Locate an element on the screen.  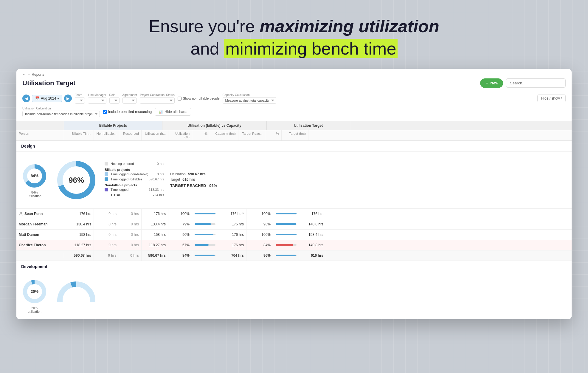
agreement-filter-group: Agreement is located at coordinates (130, 98).